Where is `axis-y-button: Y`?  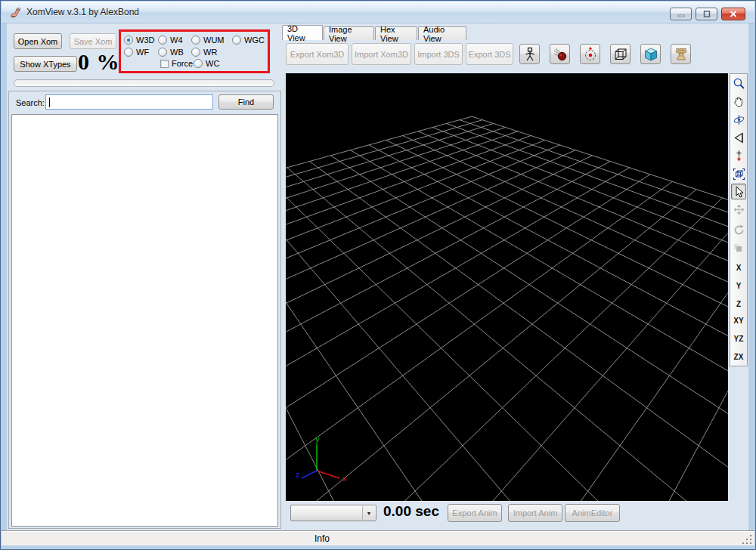 axis-y-button: Y is located at coordinates (739, 286).